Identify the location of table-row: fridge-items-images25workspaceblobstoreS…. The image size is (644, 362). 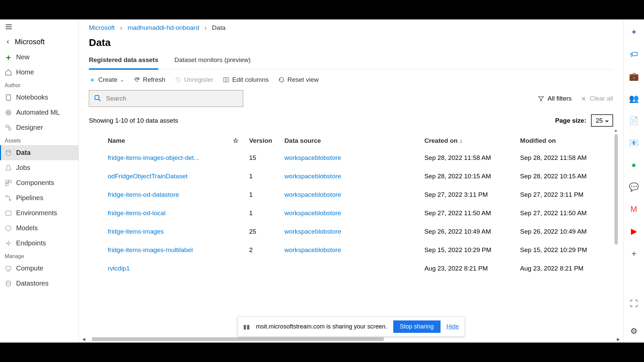
(351, 232).